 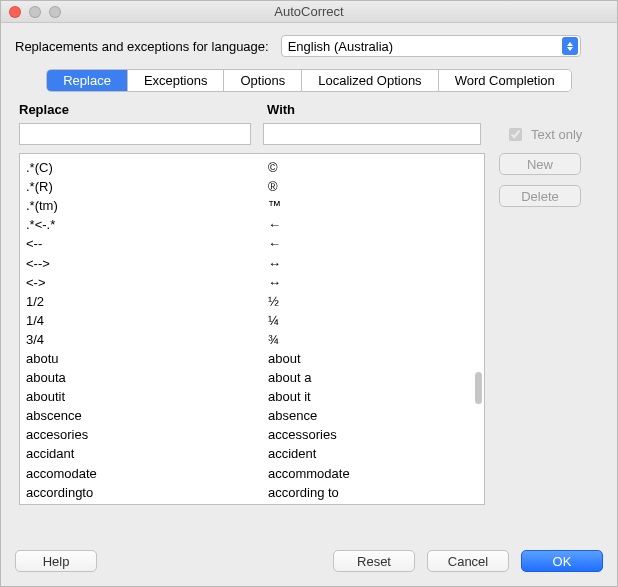 What do you see at coordinates (309, 12) in the screenshot?
I see `titlebar: AutoCorrect` at bounding box center [309, 12].